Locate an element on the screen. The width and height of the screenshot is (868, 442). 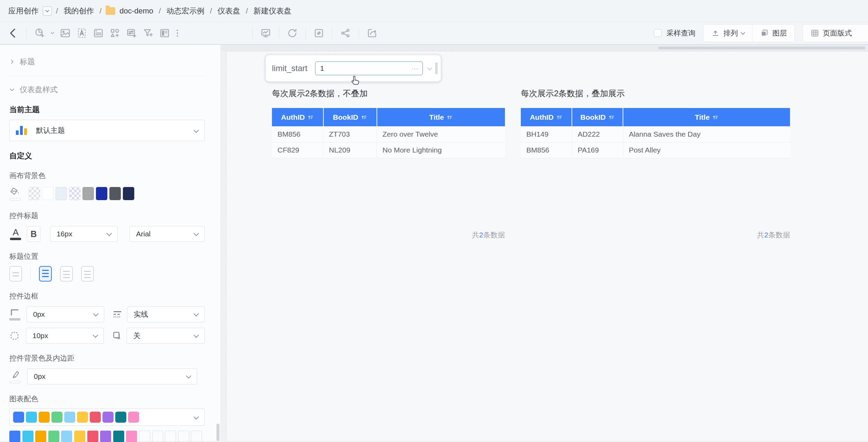
breadcrumb-item-app-creation: 应用创作 is located at coordinates (23, 11).